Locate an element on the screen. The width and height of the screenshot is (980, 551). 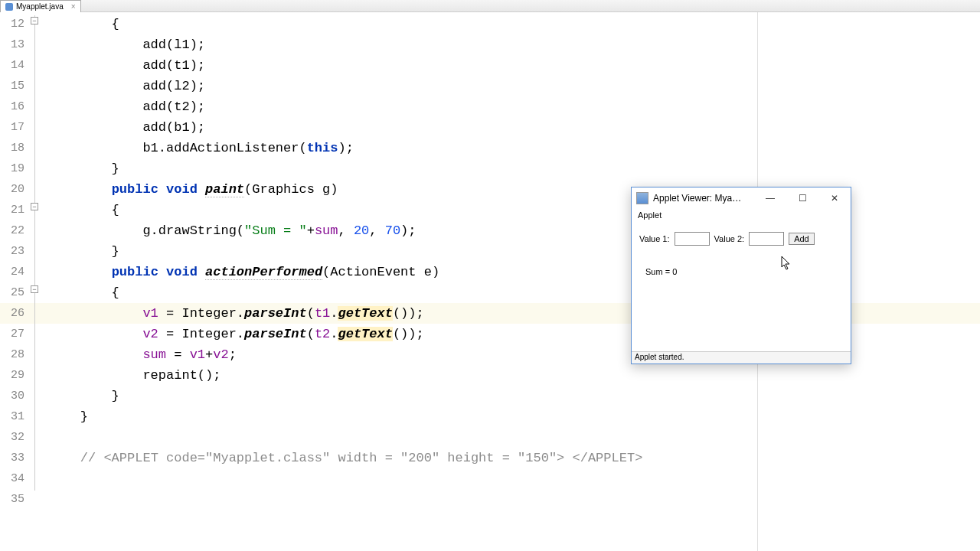
mouse-cursor is located at coordinates (786, 263).